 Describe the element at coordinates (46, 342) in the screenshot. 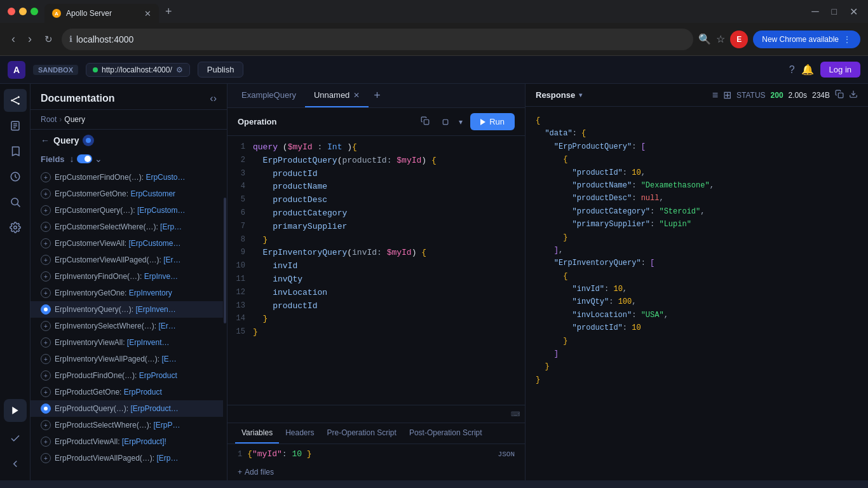

I see `field-add-icon-10: +` at that location.